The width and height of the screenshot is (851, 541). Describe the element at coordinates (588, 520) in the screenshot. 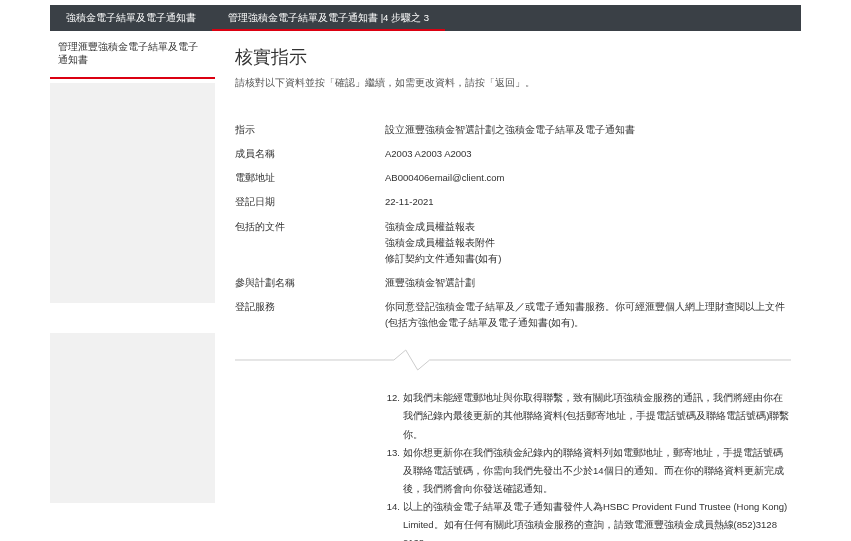

I see `list-item: 14. 以上的強積金電子結單及電子通知書發件人為HSBC Provident F…` at that location.